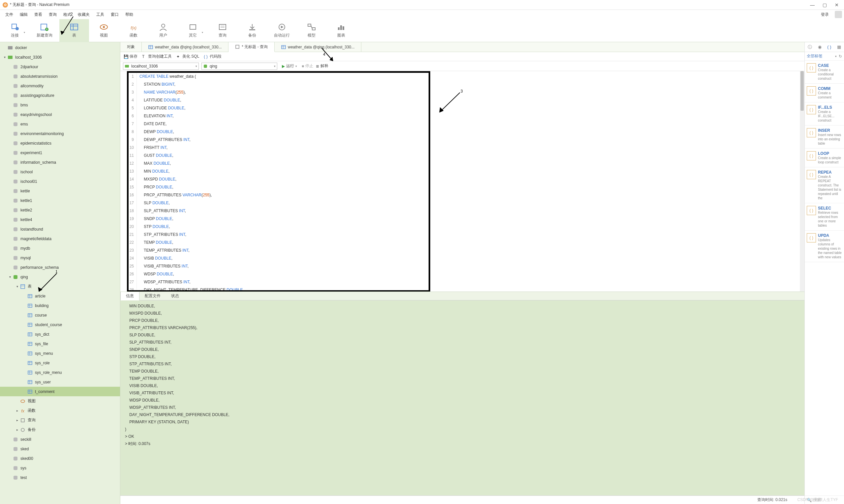  What do you see at coordinates (60, 95) in the screenshot?
I see `tree-assistingagriculture: assistingagriculture` at bounding box center [60, 95].